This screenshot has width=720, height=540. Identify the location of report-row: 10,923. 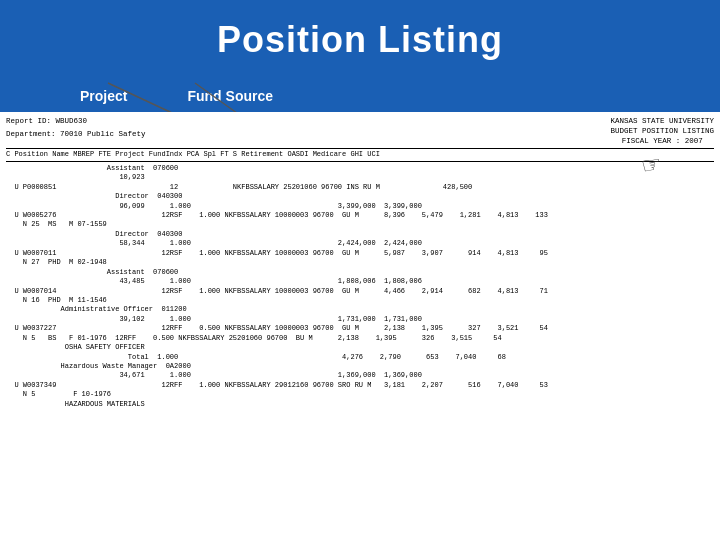
(360, 178).